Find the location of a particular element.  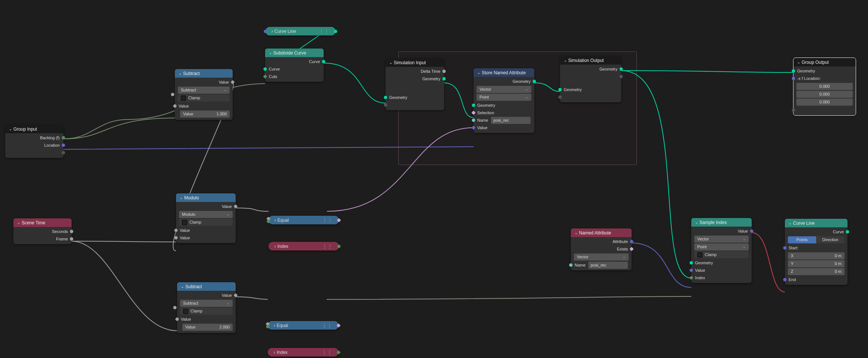

node-sample-index: ⌄Sample Index Value Vector⌄ Point⌄ Clamp… is located at coordinates (721, 250).